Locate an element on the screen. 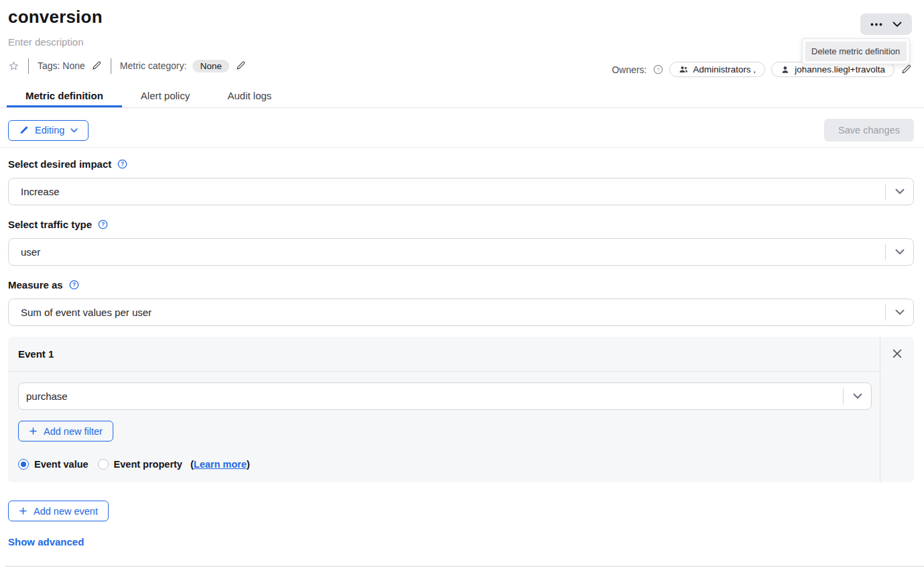 This screenshot has height=571, width=924. add-new-filter-button: Add new filter is located at coordinates (66, 431).